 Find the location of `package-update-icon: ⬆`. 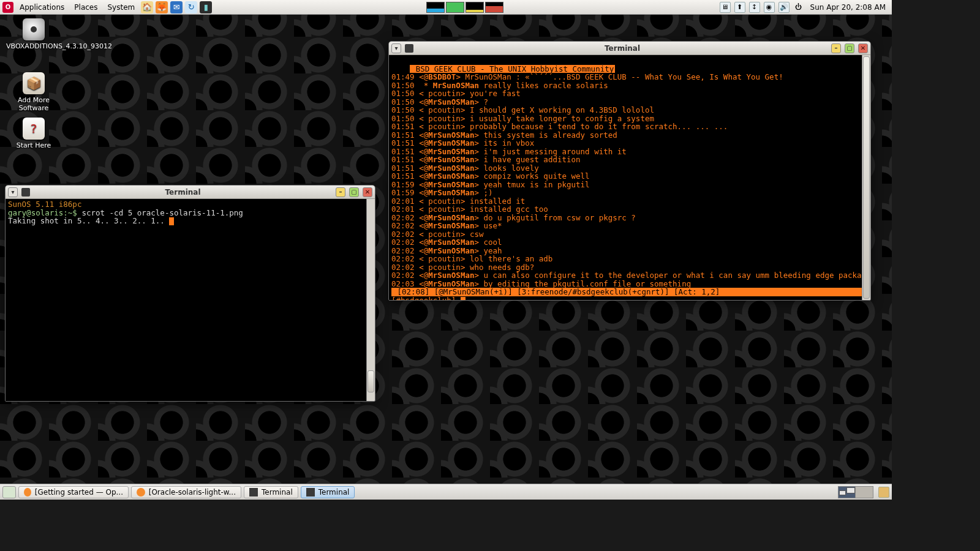

package-update-icon: ⬆ is located at coordinates (740, 7).